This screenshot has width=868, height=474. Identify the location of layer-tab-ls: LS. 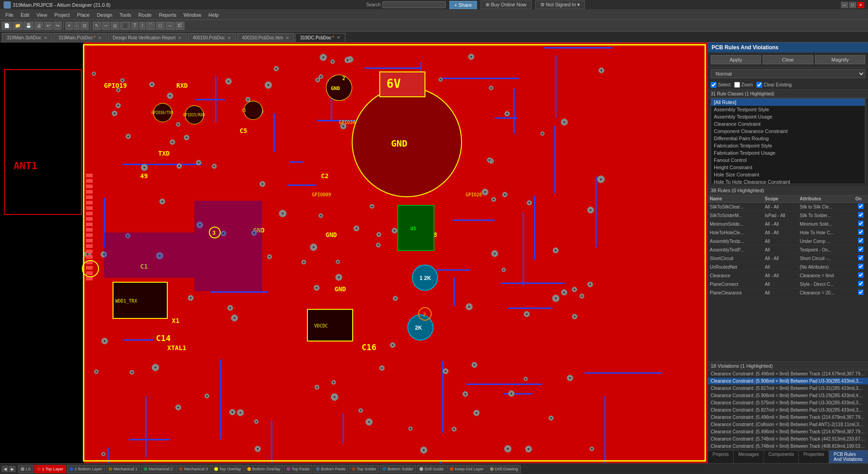
(26, 469).